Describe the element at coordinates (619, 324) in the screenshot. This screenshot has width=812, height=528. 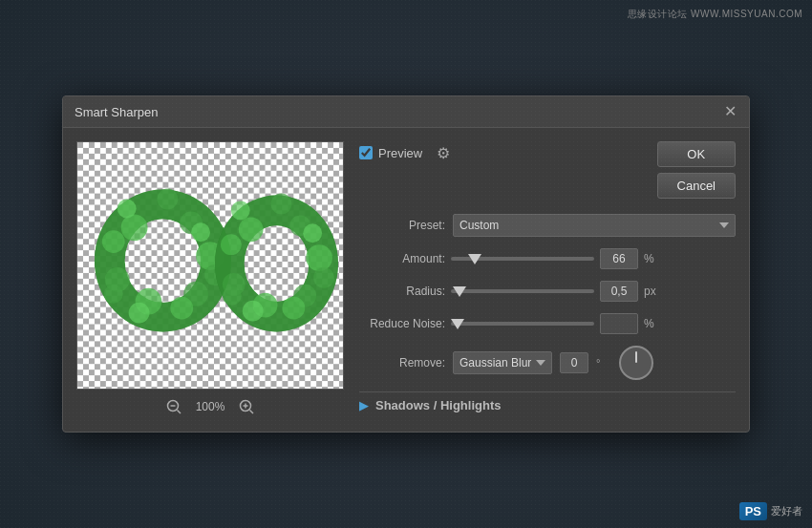
I see `reduce-noise-input` at that location.